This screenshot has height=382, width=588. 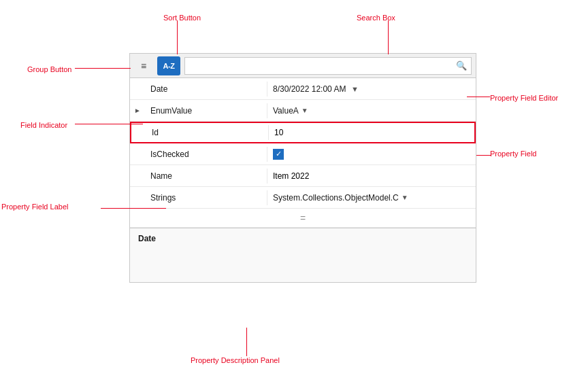 I want to click on enumvalue-arrow: ▼, so click(x=305, y=110).